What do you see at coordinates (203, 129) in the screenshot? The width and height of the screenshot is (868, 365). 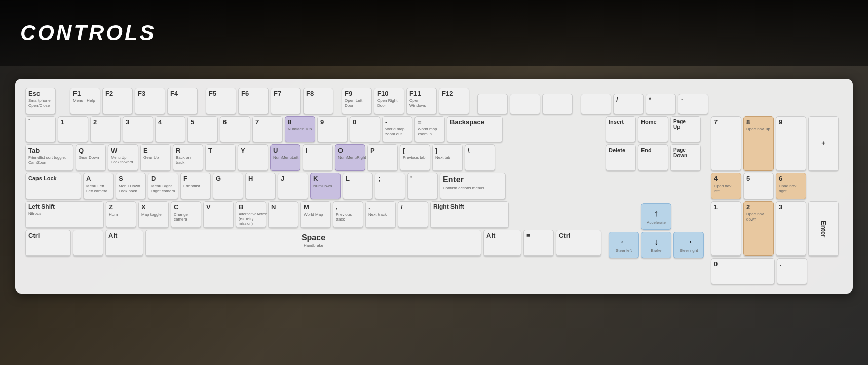 I see `key-5: 5` at bounding box center [203, 129].